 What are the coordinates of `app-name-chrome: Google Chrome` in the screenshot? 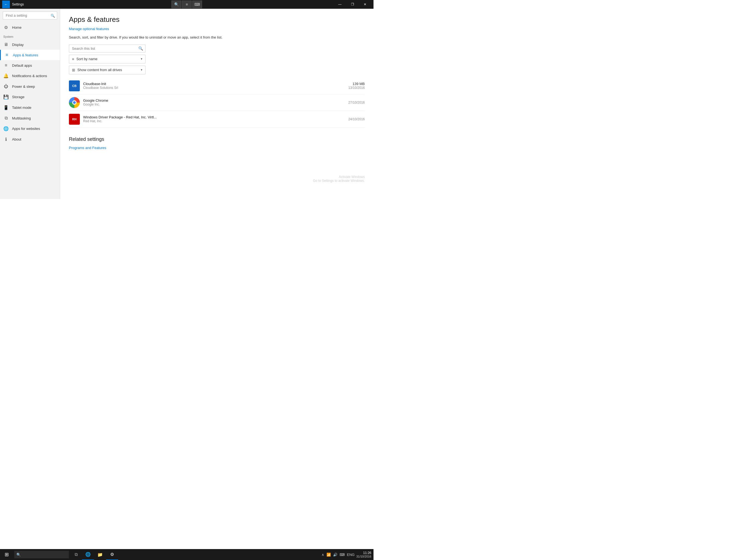 It's located at (216, 101).